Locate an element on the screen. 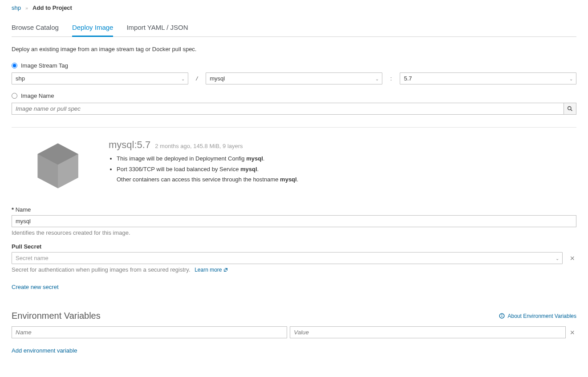 This screenshot has height=377, width=588. env-vars-heading: Environment Variables is located at coordinates (56, 316).